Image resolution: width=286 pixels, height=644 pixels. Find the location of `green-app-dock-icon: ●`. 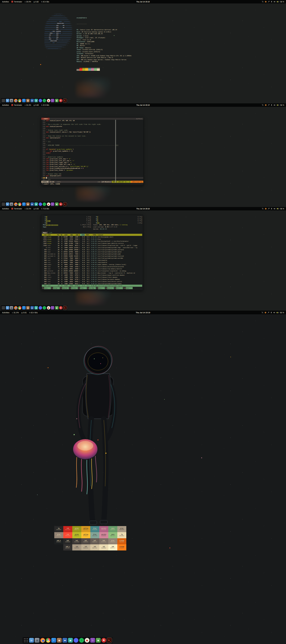

green-app-dock-icon: ● is located at coordinates (57, 308).